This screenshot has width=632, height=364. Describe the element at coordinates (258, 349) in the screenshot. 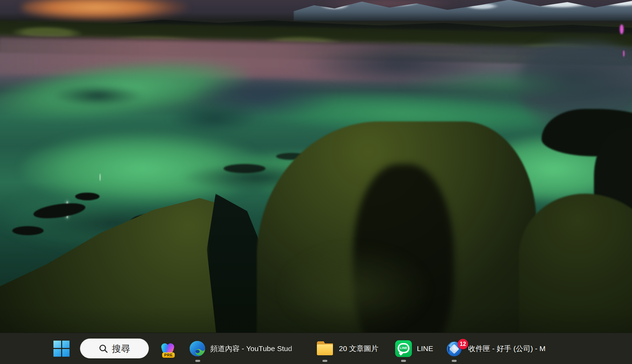

I see `app-label: 頻道內容 - YouTube Stud` at that location.